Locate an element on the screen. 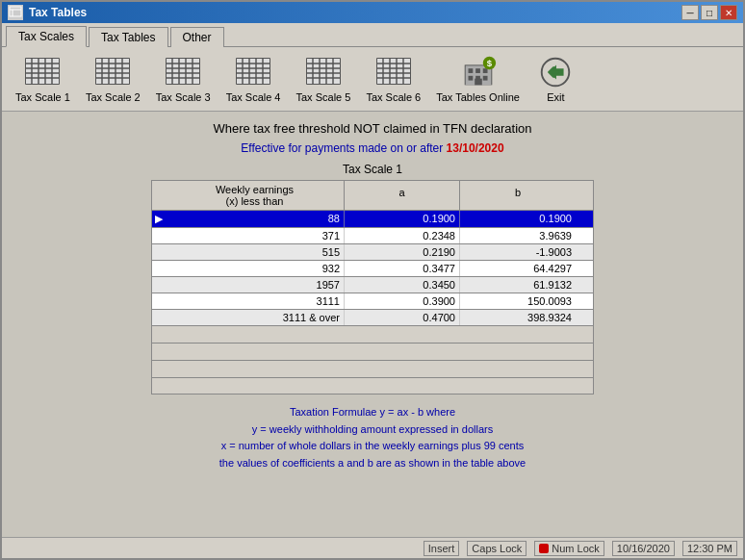 The image size is (745, 560). cell-earnings: 515 is located at coordinates (255, 252).